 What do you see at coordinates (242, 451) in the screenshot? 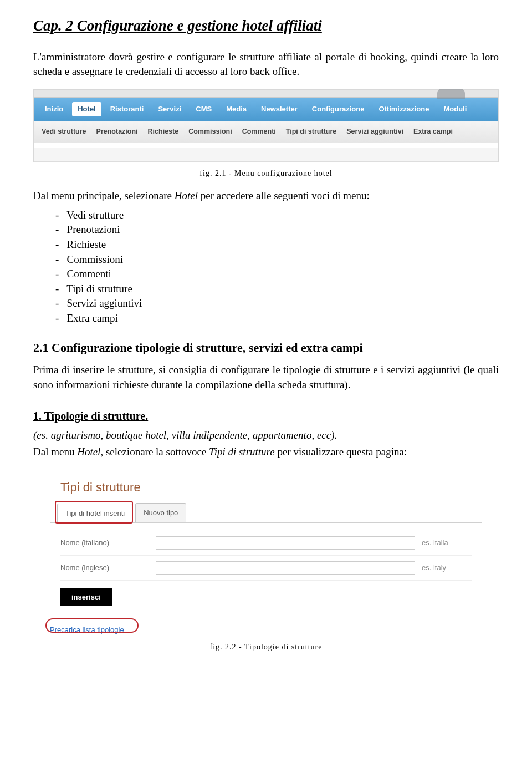
I see `tipi-di-strutture-italic: Tipi di strutture` at bounding box center [242, 451].